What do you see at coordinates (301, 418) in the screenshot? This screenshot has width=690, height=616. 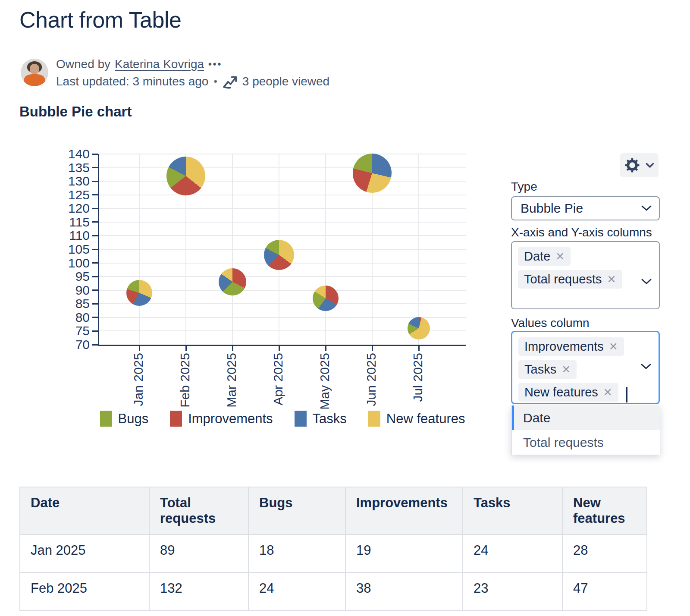 I see `legend-swatch-tasks` at bounding box center [301, 418].